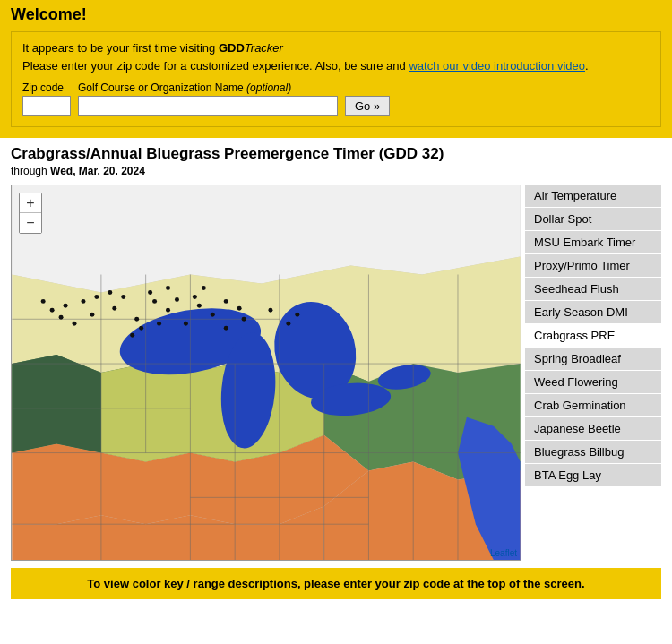  What do you see at coordinates (47, 88) in the screenshot?
I see `zip-label: Zip code` at bounding box center [47, 88].